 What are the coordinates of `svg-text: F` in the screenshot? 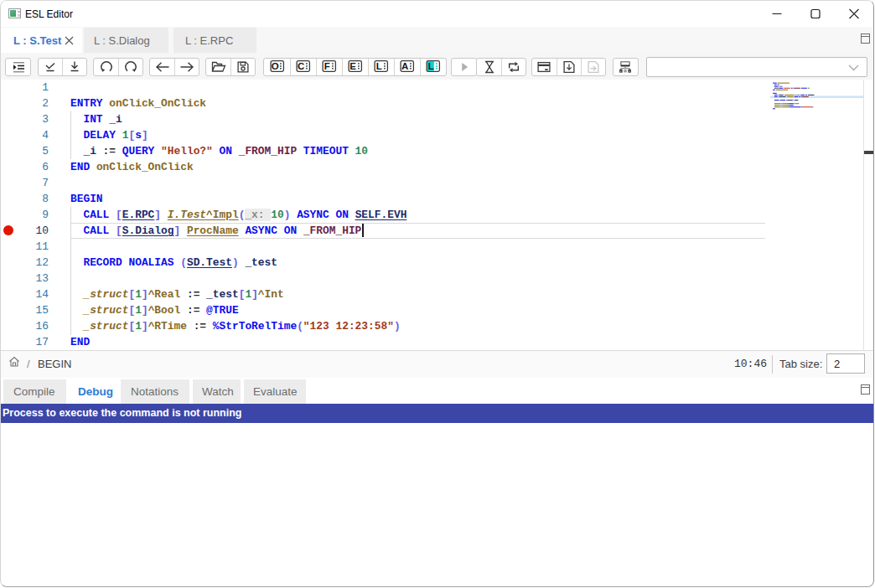 It's located at (327, 66).